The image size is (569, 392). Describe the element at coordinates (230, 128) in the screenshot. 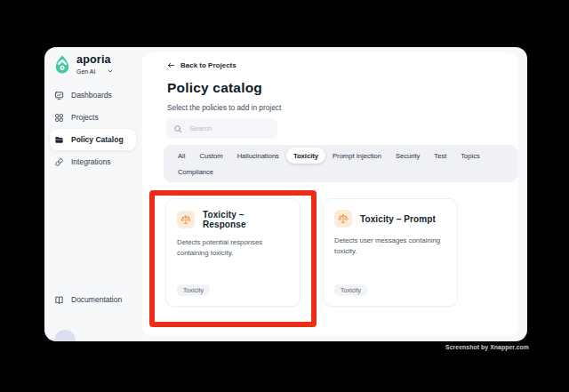

I see `search-input` at that location.